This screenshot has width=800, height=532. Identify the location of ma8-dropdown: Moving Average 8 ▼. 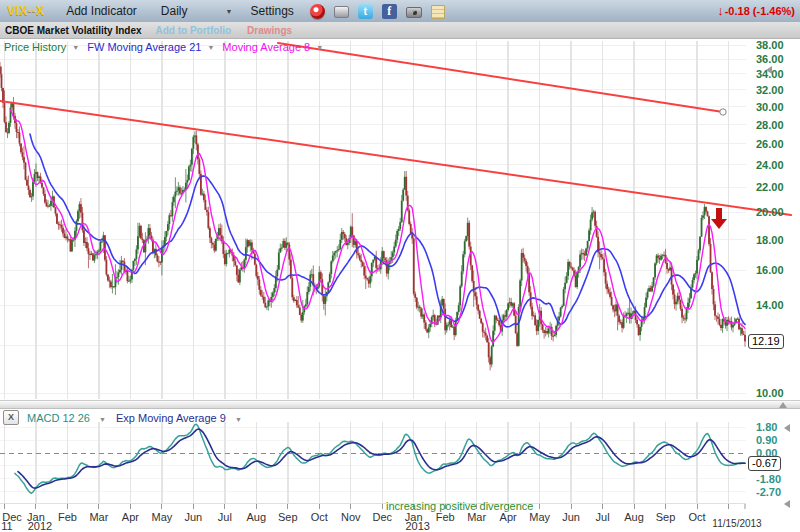
(272, 47).